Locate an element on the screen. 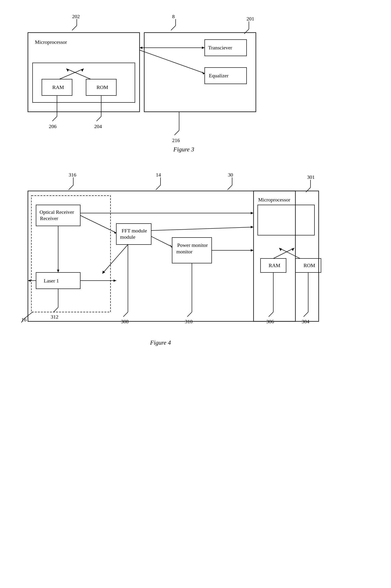 Image resolution: width=391 pixels, height=588 pixels. label-ram: RAM is located at coordinates (58, 87).